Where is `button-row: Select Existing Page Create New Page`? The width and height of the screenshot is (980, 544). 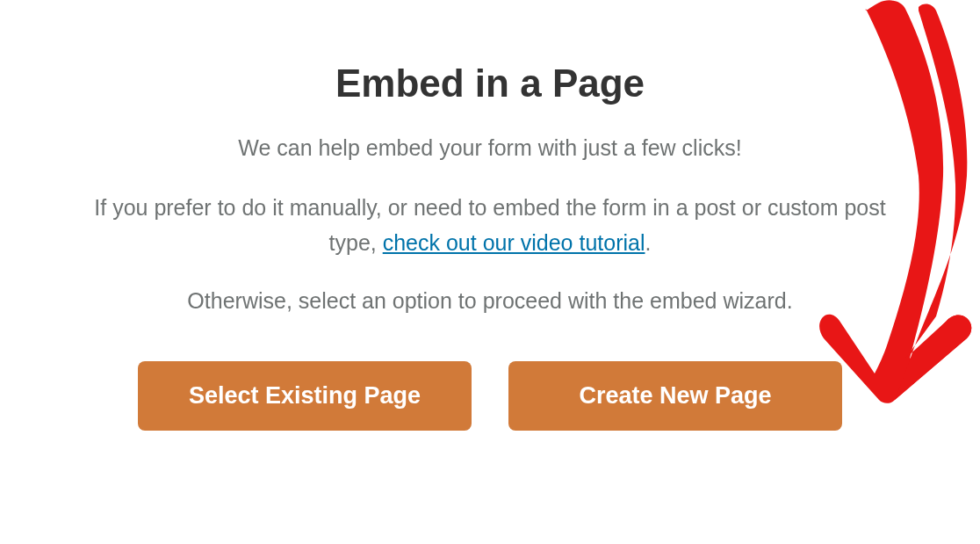
button-row: Select Existing Page Create New Page is located at coordinates (490, 395).